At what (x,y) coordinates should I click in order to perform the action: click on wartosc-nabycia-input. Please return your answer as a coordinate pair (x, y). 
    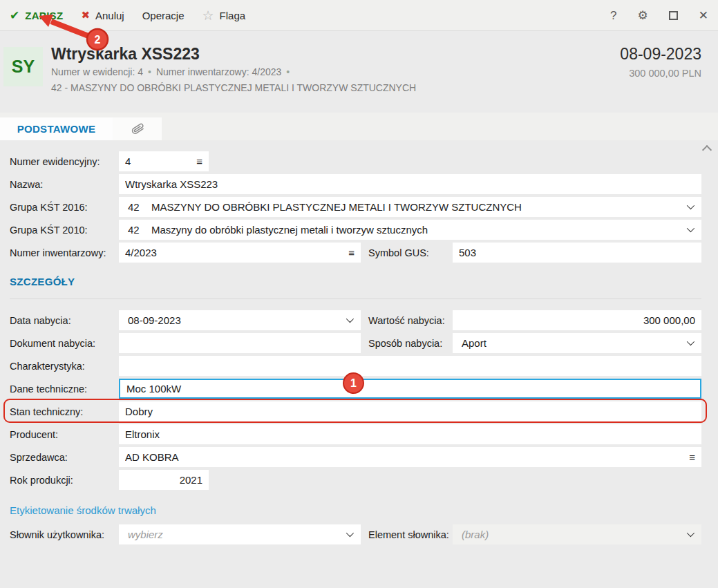
    Looking at the image, I should click on (577, 321).